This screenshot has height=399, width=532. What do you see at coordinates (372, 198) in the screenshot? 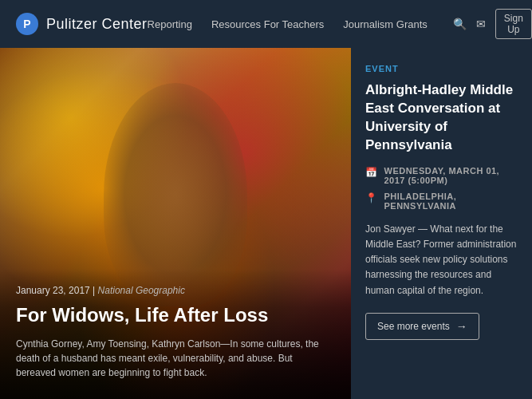
I see `location-icon: 📍` at bounding box center [372, 198].